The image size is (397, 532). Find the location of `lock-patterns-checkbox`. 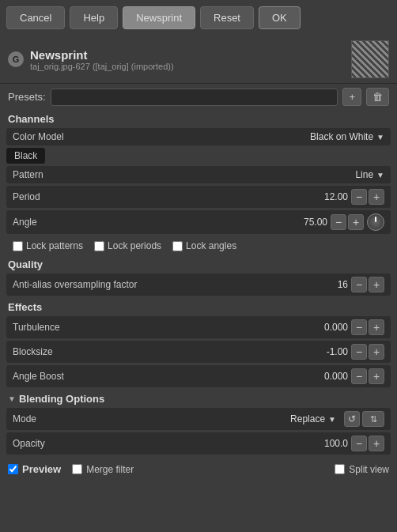

lock-patterns-checkbox is located at coordinates (17, 247).